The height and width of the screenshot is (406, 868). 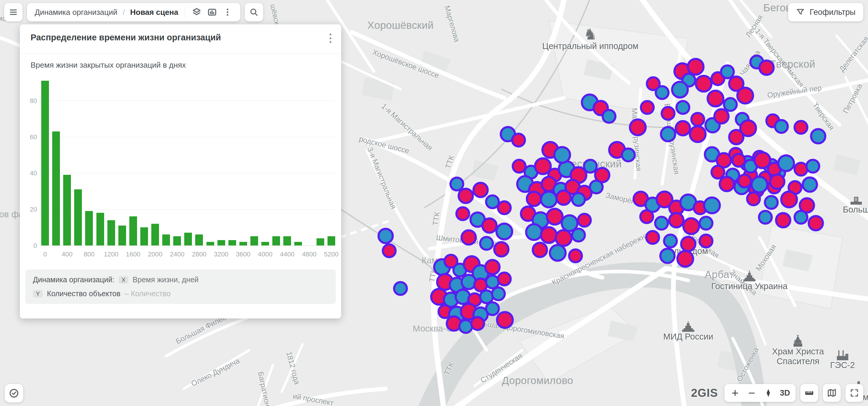 What do you see at coordinates (227, 12) in the screenshot?
I see `kebab-menu-icon` at bounding box center [227, 12].